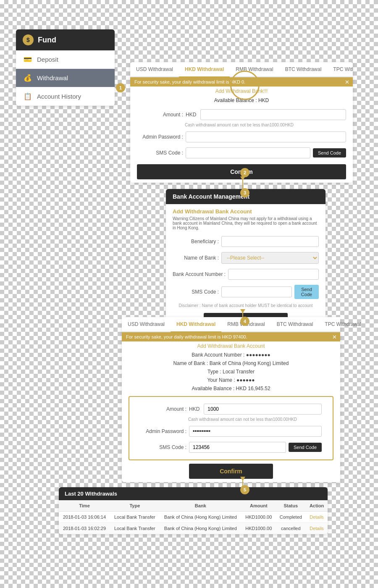 This screenshot has height=588, width=378. What do you see at coordinates (246, 242) in the screenshot?
I see `bank-beneficiary-row: Beneficiary :` at bounding box center [246, 242].